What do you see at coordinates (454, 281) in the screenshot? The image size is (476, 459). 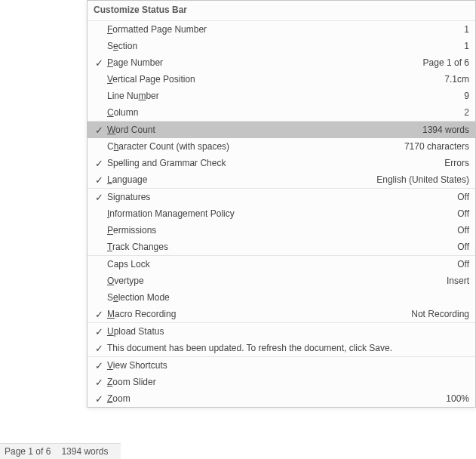 I see `menu-item-value: Insert` at bounding box center [454, 281].